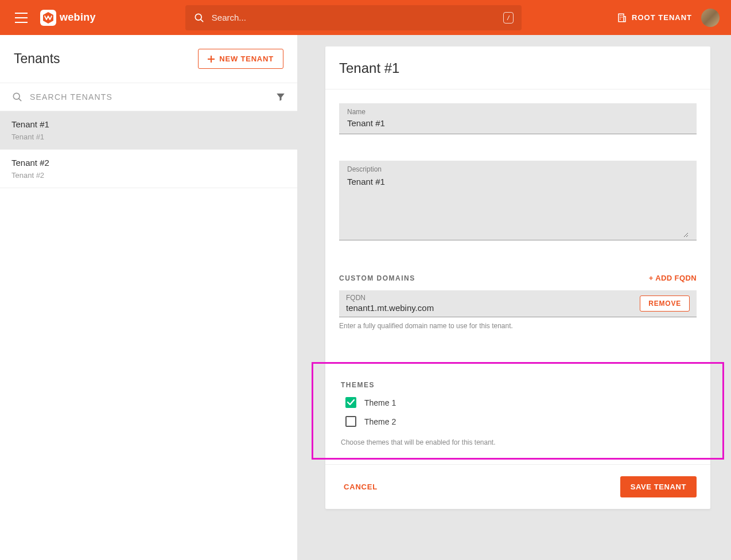 The image size is (731, 560). What do you see at coordinates (48, 18) in the screenshot?
I see `logo-badge-icon` at bounding box center [48, 18].